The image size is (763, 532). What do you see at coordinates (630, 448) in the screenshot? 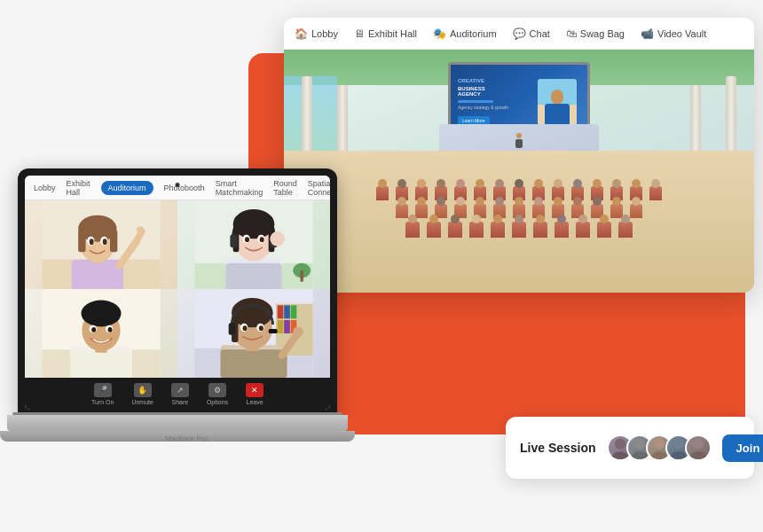
I see `live-session-card: Live Session` at bounding box center [630, 448].